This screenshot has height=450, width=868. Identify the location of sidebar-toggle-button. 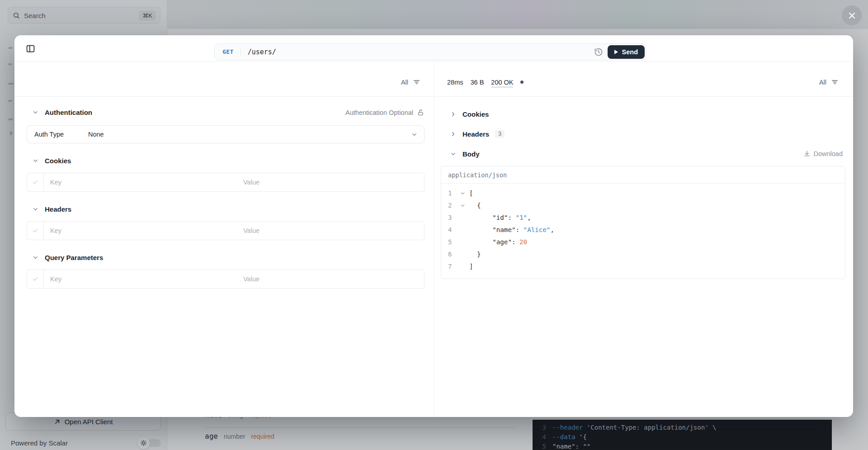
(30, 49).